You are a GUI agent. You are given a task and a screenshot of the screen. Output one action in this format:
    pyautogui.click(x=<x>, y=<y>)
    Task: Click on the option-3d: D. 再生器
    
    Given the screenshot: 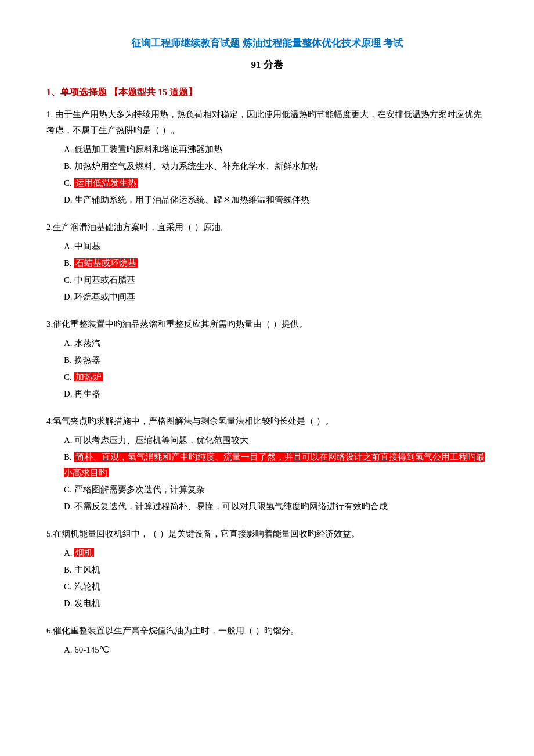 What is the action you would take?
    pyautogui.click(x=276, y=394)
    